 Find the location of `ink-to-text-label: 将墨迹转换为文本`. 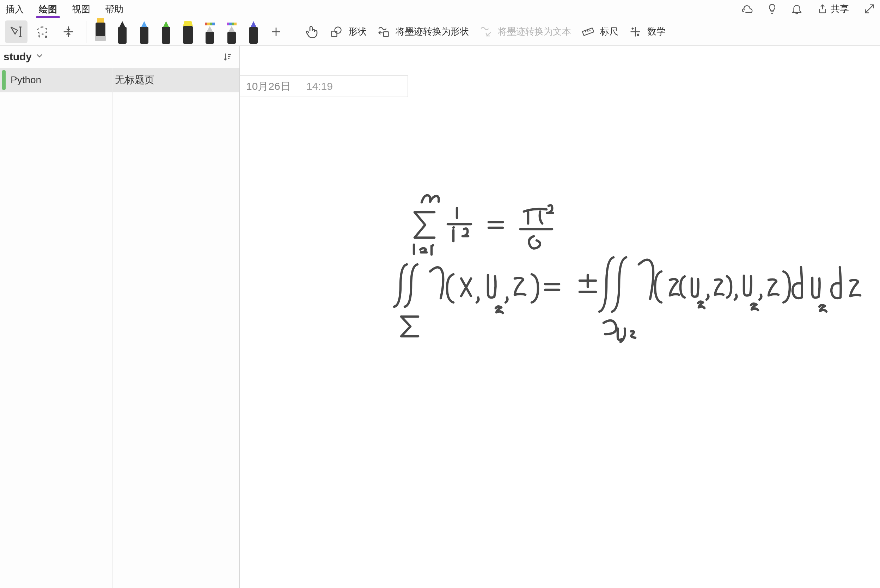

ink-to-text-label: 将墨迹转换为文本 is located at coordinates (535, 32).